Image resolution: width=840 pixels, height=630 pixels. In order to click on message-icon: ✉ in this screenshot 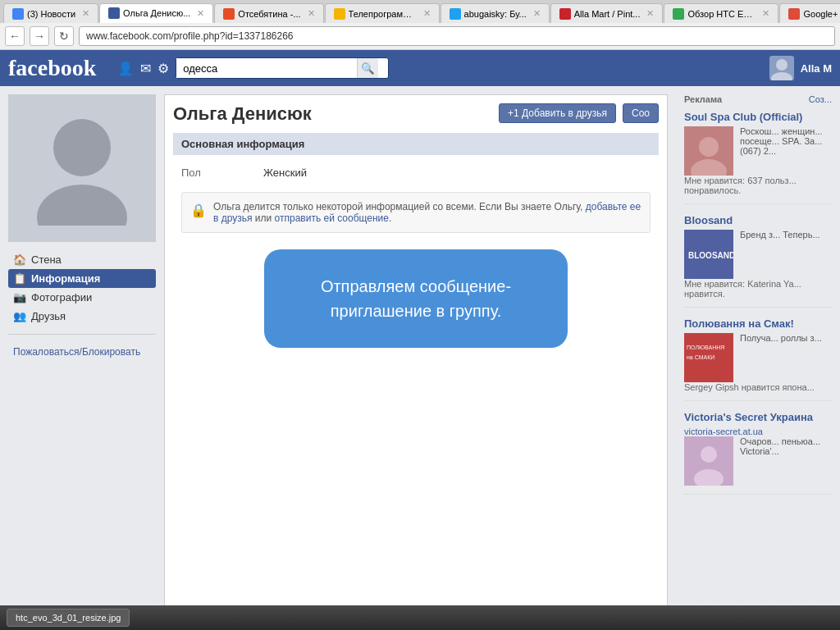, I will do `click(146, 69)`.